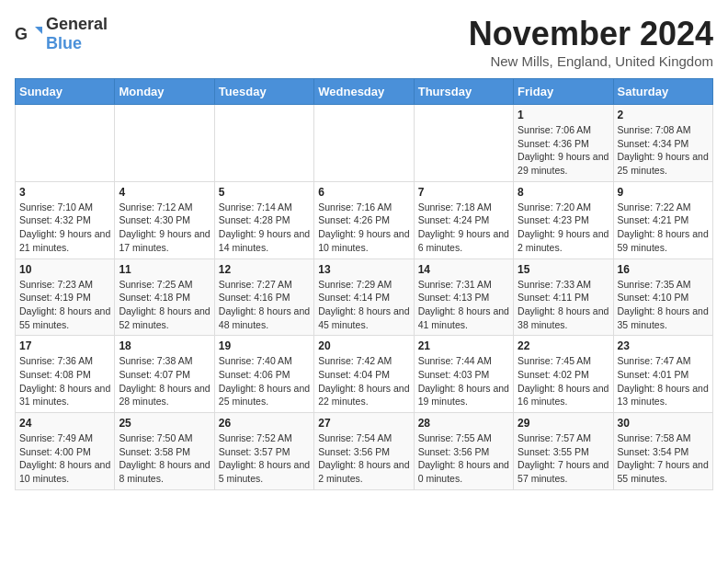  What do you see at coordinates (463, 192) in the screenshot?
I see `day-number: 7` at bounding box center [463, 192].